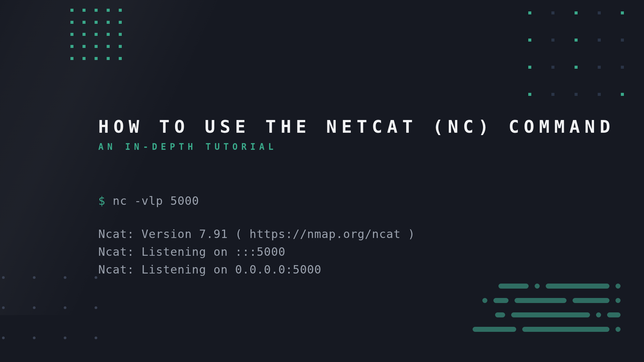  What do you see at coordinates (337, 252) in the screenshot?
I see `terminal-output-line: Ncat: Listening on :::5000` at bounding box center [337, 252].